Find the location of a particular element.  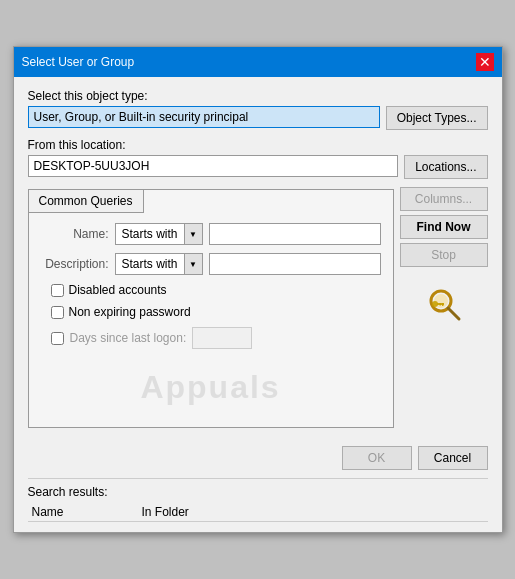

non-expiring-label: Non expiring password is located at coordinates (130, 312).